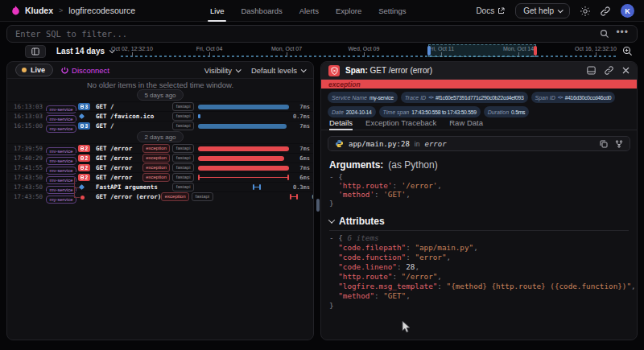 The height and width of the screenshot is (350, 644). Describe the element at coordinates (39, 10) in the screenshot. I see `org-name: Kludex` at that location.